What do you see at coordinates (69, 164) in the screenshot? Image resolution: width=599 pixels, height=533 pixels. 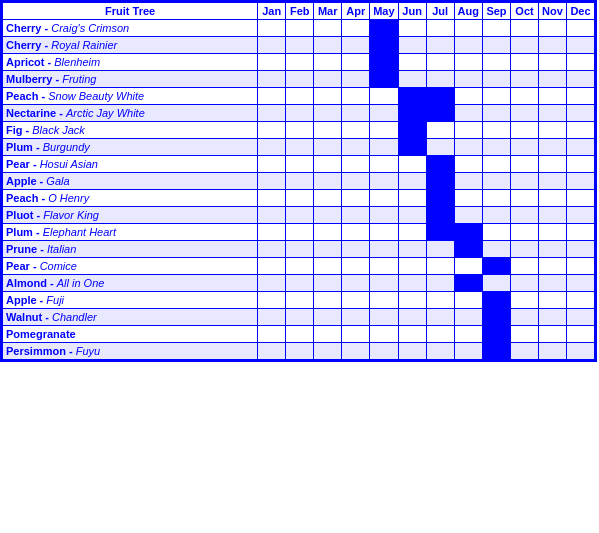 I see `fruit-variety: Hosui Asian` at bounding box center [69, 164].